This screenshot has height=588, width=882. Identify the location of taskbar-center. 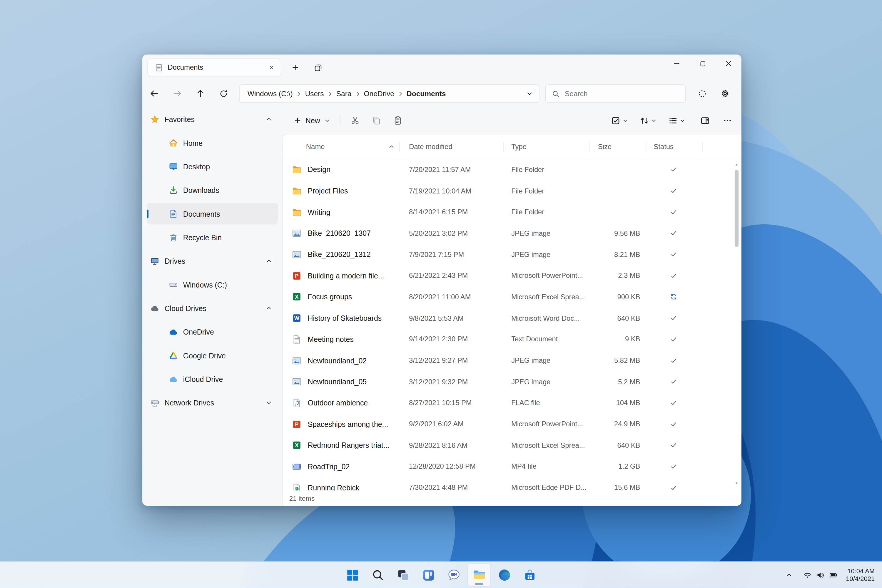
(441, 575).